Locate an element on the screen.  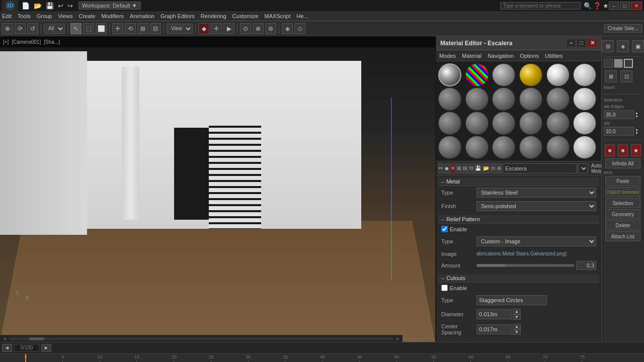
new-icon: 📄 is located at coordinates (26, 6).